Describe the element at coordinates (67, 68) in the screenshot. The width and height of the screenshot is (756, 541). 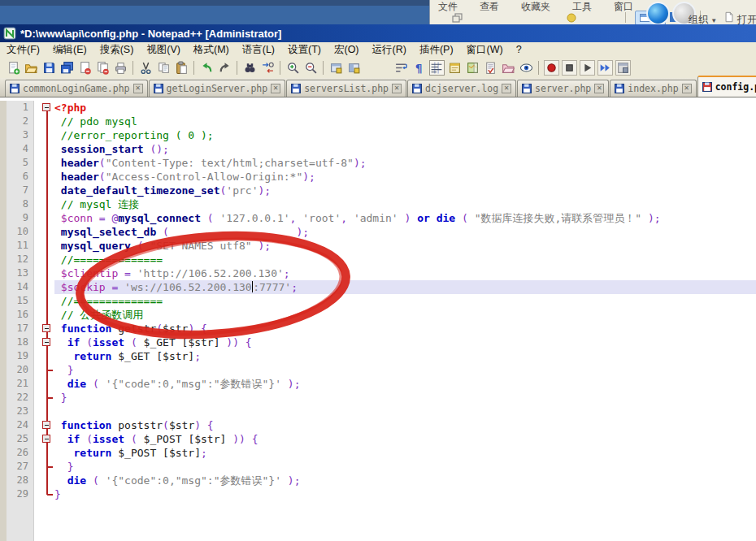
I see `save-all-icon` at that location.